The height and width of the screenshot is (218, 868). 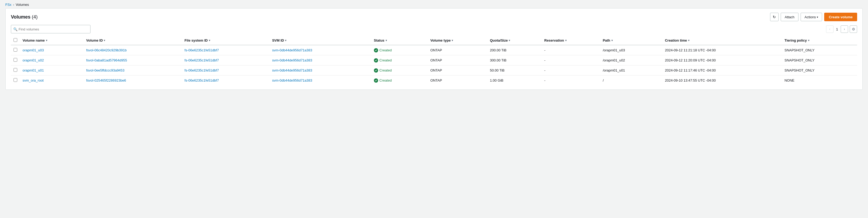 What do you see at coordinates (452, 40) in the screenshot?
I see `sort-icon-volume-type: ▾` at bounding box center [452, 40].